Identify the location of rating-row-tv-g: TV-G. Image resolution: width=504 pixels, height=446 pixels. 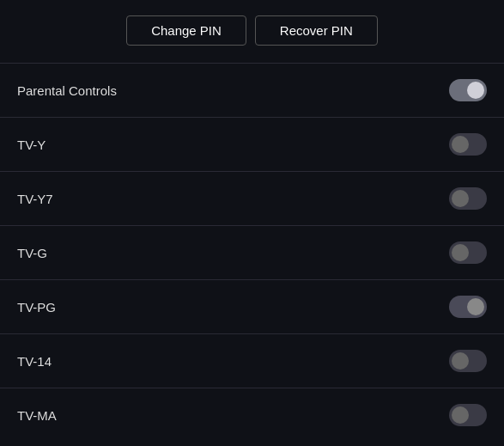
(252, 253).